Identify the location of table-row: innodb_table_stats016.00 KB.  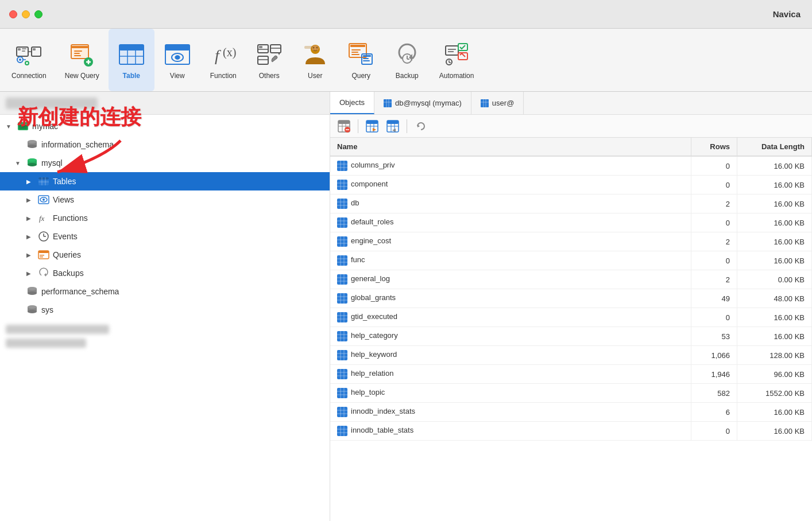
(571, 431).